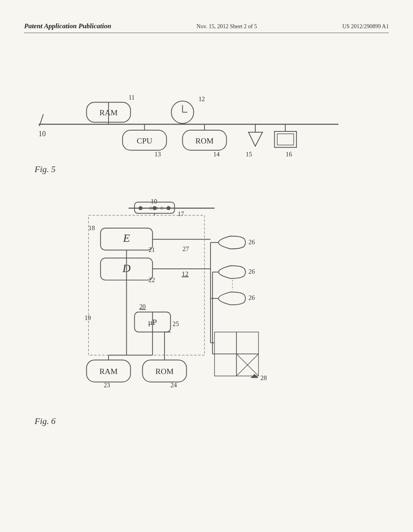 This screenshot has width=413, height=532. Describe the element at coordinates (289, 154) in the screenshot. I see `ref16: 16` at that location.